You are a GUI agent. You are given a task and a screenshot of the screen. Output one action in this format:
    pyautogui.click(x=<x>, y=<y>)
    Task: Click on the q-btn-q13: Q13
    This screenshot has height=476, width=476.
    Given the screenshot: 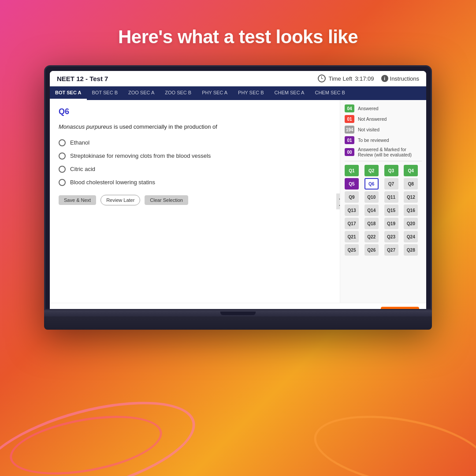 What is the action you would take?
    pyautogui.click(x=352, y=210)
    